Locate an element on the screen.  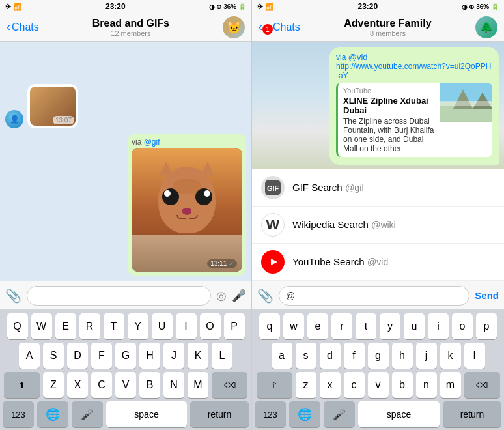
yt-card-source: YouTube is located at coordinates (389, 91).